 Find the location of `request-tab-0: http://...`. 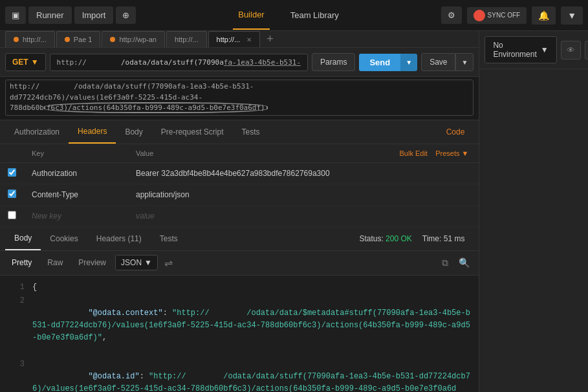

request-tab-0: http://... is located at coordinates (30, 39).